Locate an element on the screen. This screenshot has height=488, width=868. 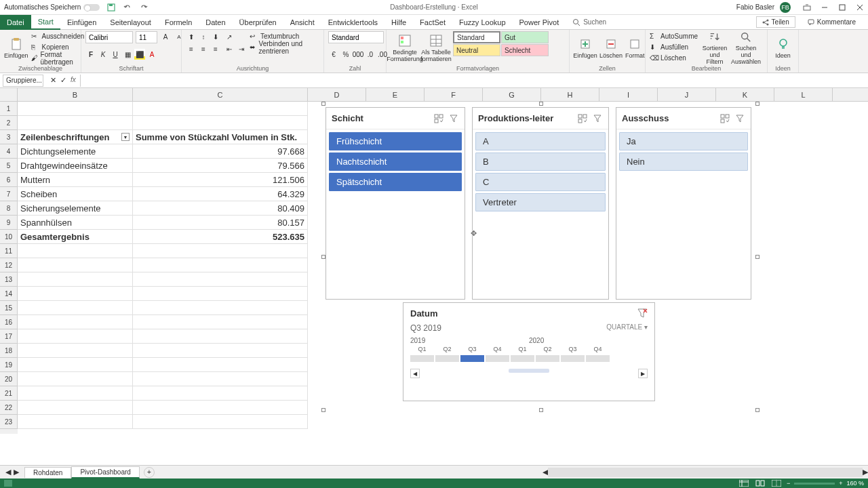
hscroll-left-icon: ◀ is located at coordinates (545, 472).